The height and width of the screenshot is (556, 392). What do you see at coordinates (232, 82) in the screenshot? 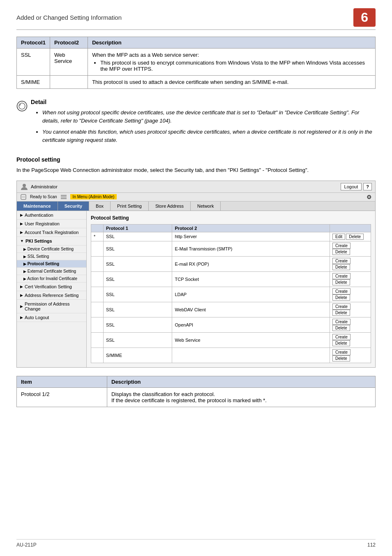
I see `cell-description-smime: This protocol is used to attach a device…` at bounding box center [232, 82].